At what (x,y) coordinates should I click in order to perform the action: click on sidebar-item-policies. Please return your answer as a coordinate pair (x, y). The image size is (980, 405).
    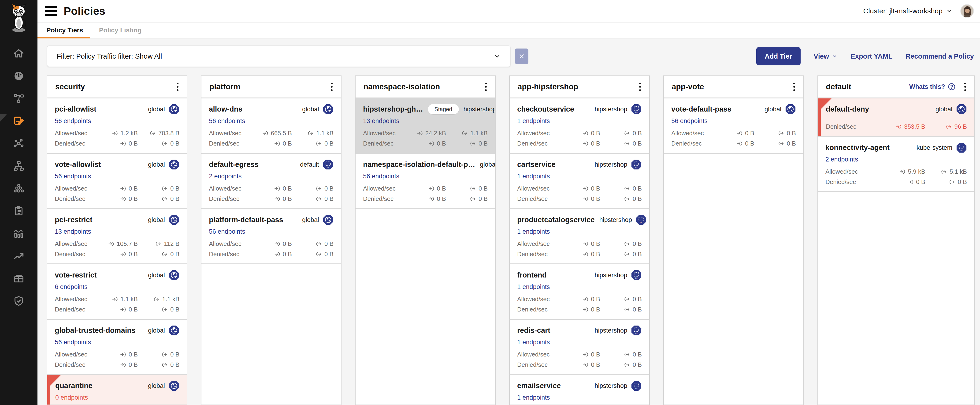
    Looking at the image, I should click on (19, 121).